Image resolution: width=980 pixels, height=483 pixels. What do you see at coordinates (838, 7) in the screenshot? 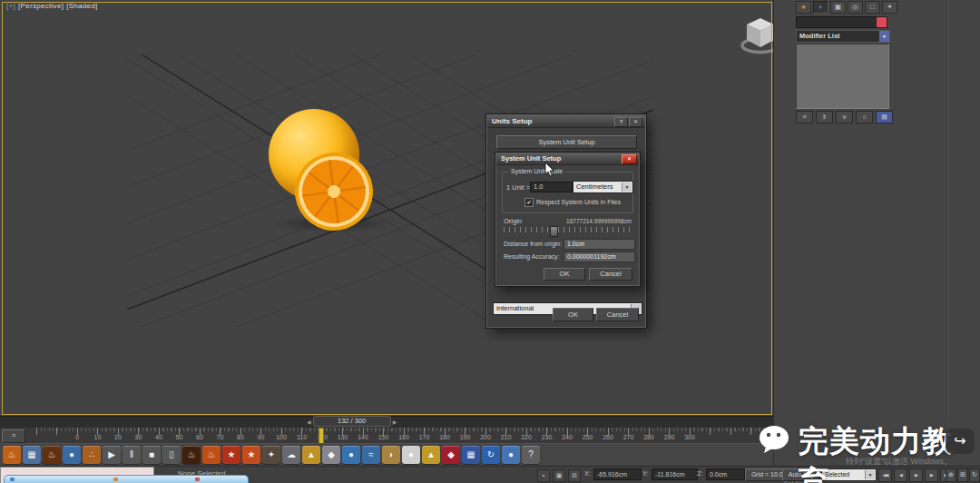
I see `tab-hierarchy: ▣` at bounding box center [838, 7].